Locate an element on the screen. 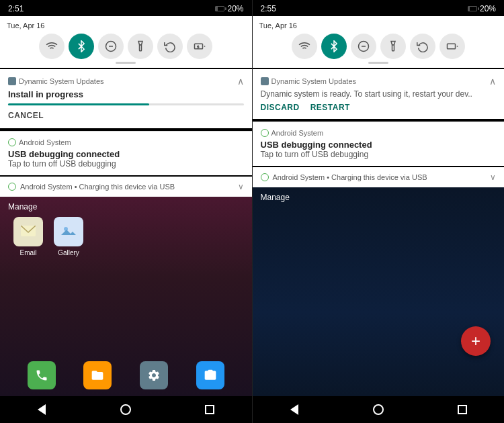 This screenshot has width=504, height=423. dsu-notification-right: Dynamic System Updates ∧ Dynamic system … is located at coordinates (379, 94).